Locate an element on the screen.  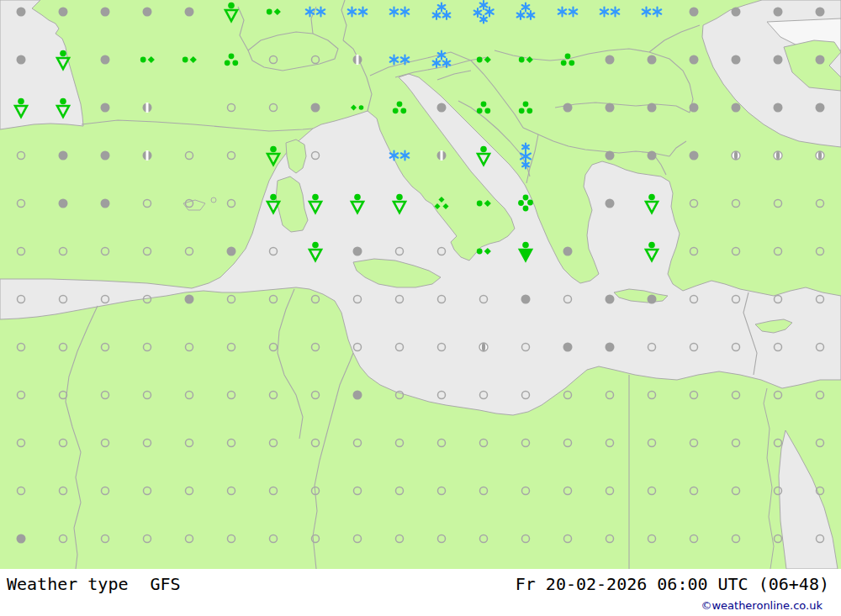
copyright-link: ©weatheronline.co.uk is located at coordinates (762, 605).